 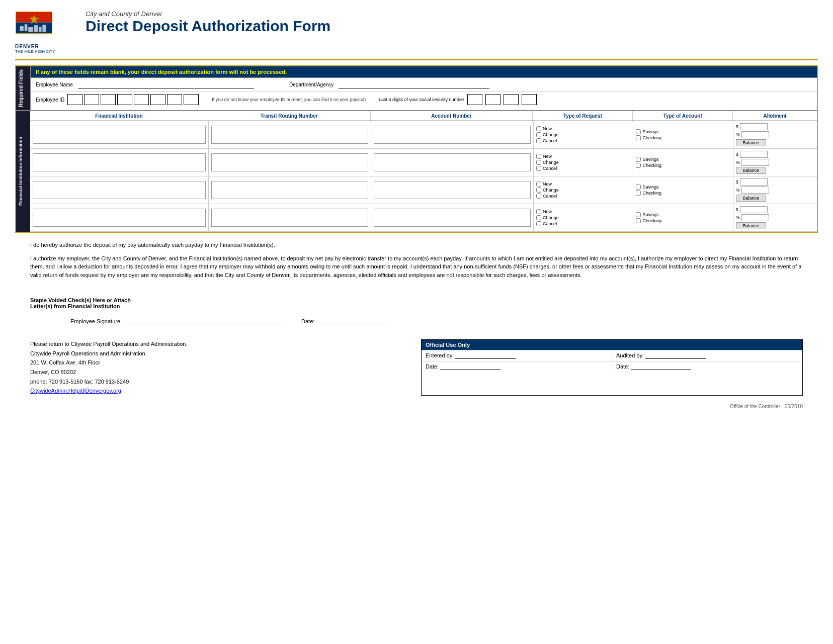 What do you see at coordinates (751, 170) in the screenshot?
I see `balance-btn-2: Balance` at bounding box center [751, 170].